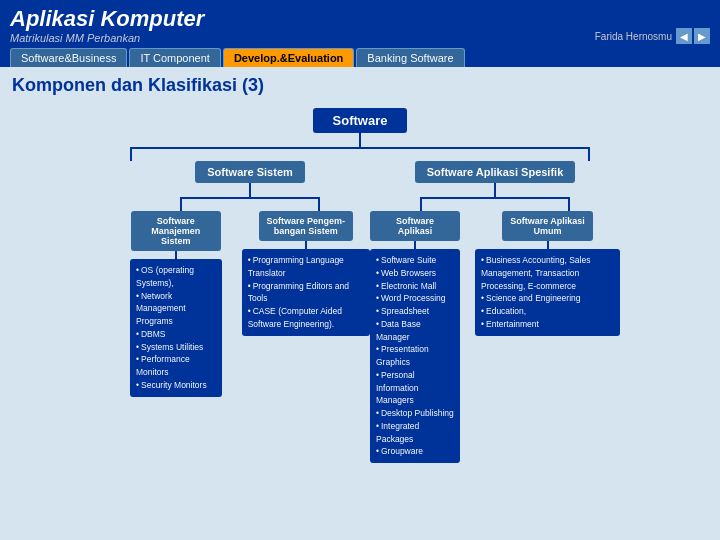 The width and height of the screenshot is (720, 540). Describe the element at coordinates (548, 337) in the screenshot. I see `umum-pair: Software AplikasiUmum Business Accountin…` at that location.